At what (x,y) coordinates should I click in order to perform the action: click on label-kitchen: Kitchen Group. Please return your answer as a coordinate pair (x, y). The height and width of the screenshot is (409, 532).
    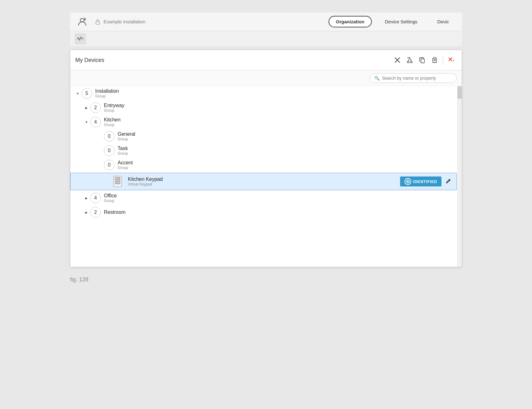
    Looking at the image, I should click on (112, 122).